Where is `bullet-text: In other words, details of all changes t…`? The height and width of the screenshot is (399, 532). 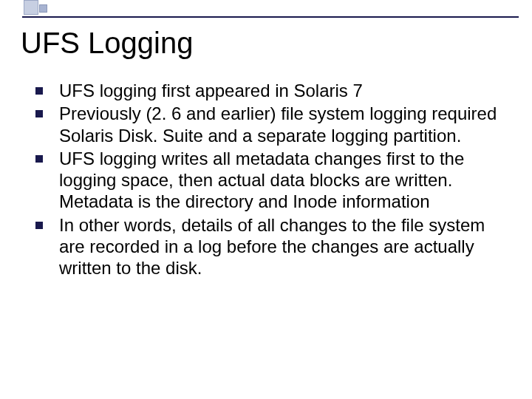
bullet-text: In other words, details of all changes t… is located at coordinates (282, 247).